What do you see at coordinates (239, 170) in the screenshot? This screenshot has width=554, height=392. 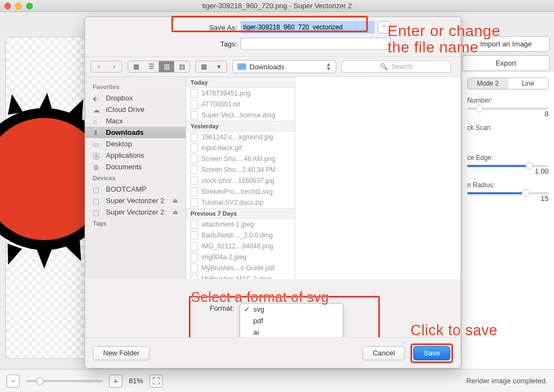 I see `file-name: Screen Sho…2.40.34 PM` at bounding box center [239, 170].